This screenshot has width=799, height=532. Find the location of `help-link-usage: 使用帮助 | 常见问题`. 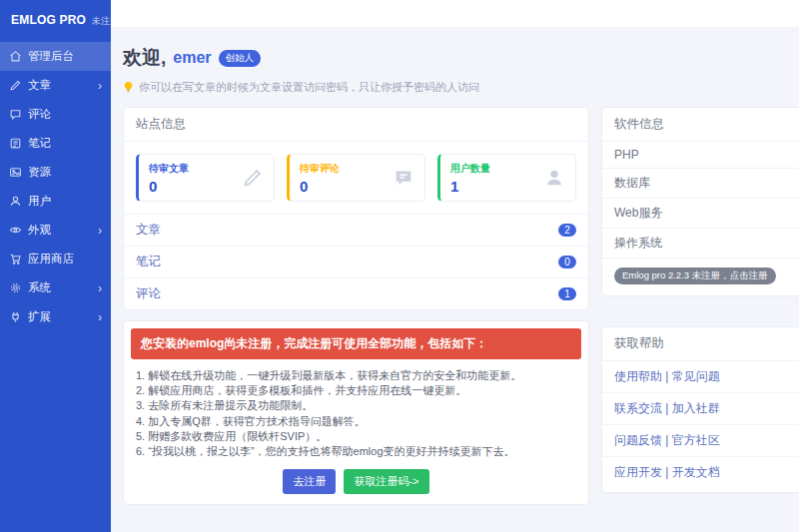

help-link-usage: 使用帮助 | 常见问题 is located at coordinates (701, 377).